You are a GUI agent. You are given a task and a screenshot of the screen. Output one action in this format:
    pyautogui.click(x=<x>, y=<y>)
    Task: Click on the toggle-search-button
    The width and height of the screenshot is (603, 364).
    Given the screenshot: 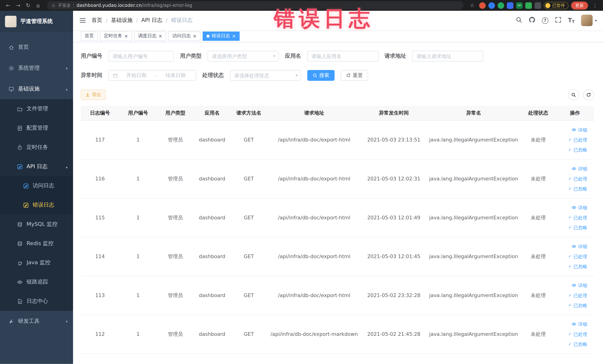 What is the action you would take?
    pyautogui.click(x=574, y=95)
    